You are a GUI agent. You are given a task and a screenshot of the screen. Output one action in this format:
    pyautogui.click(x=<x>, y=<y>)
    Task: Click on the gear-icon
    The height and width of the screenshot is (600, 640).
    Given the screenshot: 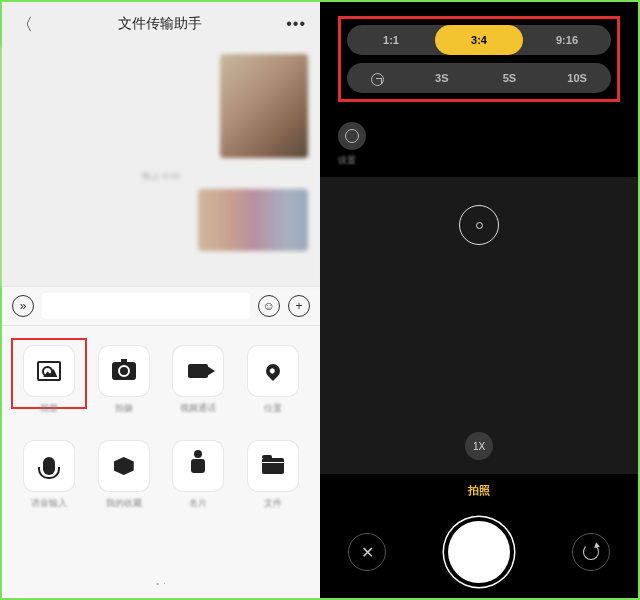 What is the action you would take?
    pyautogui.click(x=352, y=136)
    